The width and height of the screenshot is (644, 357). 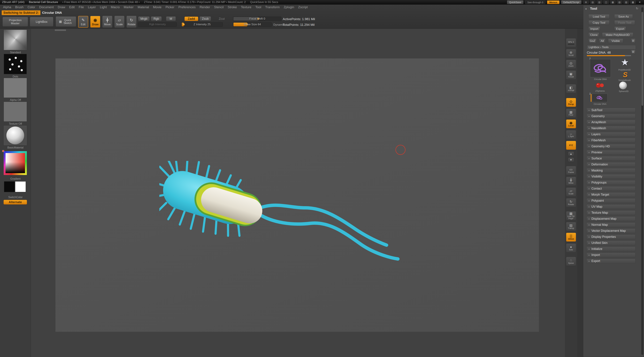 What do you see at coordinates (219, 7) in the screenshot?
I see `menu-item: Stencil` at bounding box center [219, 7].